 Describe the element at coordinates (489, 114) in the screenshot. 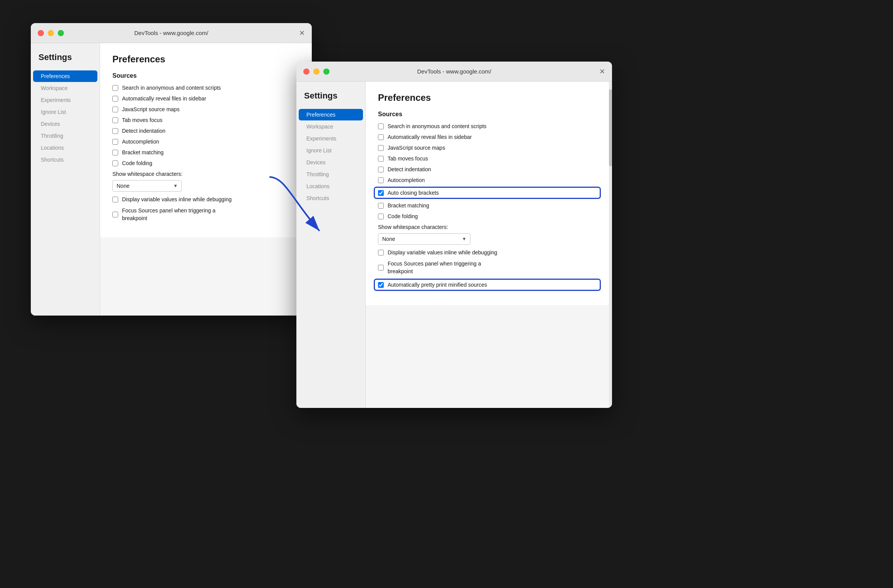

I see `section-sources-2: Sources` at that location.